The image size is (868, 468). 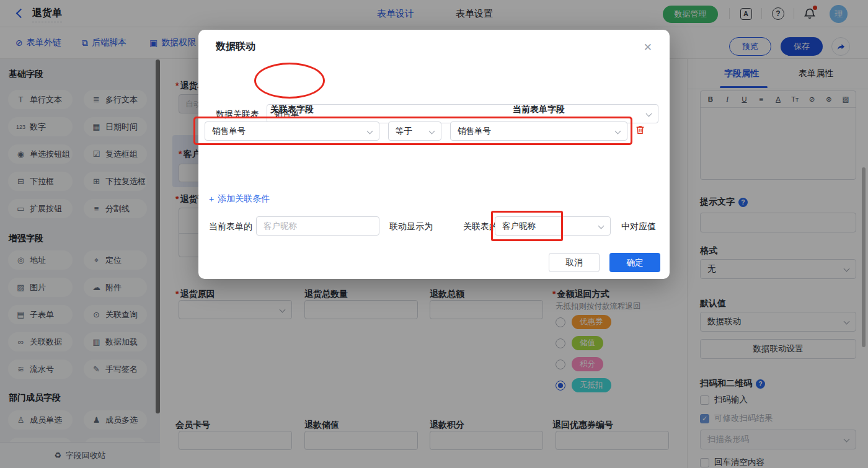 What do you see at coordinates (635, 263) in the screenshot?
I see `confirm-button: 确定` at bounding box center [635, 263].